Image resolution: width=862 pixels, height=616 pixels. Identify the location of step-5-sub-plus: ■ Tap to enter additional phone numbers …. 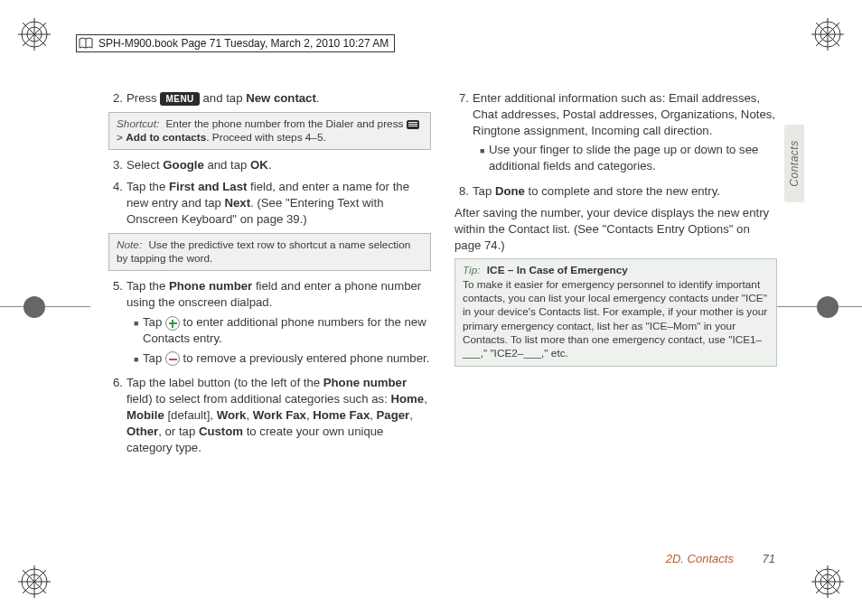
(282, 331).